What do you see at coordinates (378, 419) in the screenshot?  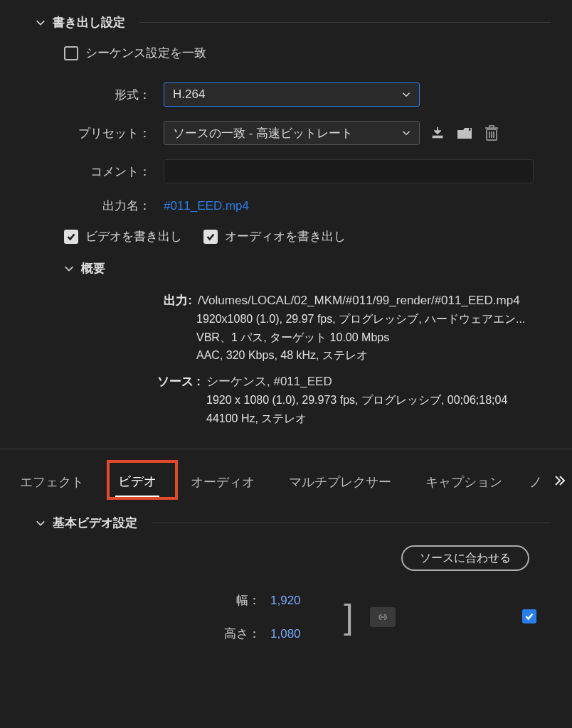 I see `summary-source-line3: 44100 Hz, ステレオ` at bounding box center [378, 419].